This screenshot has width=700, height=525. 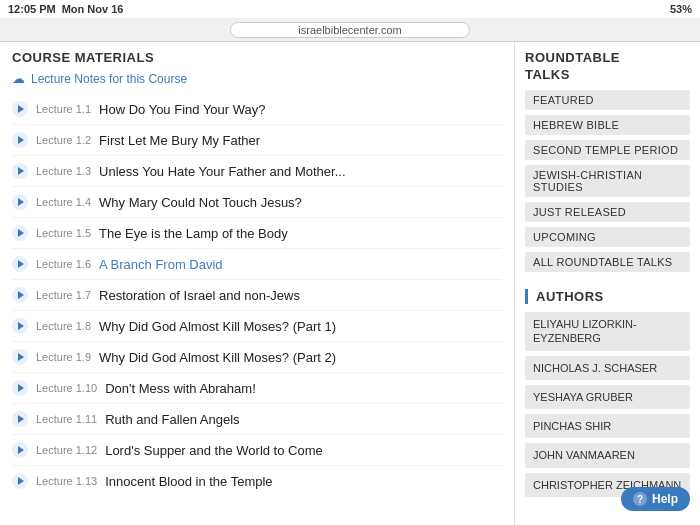 I want to click on lecture-row: Lecture 1.7Restoration of Israel and non…, so click(x=257, y=296).